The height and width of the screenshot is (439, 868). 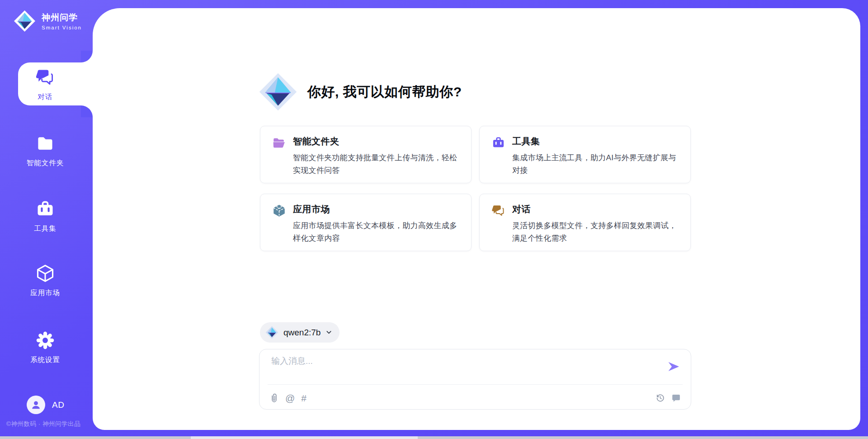 I want to click on user-initials: AD, so click(x=58, y=405).